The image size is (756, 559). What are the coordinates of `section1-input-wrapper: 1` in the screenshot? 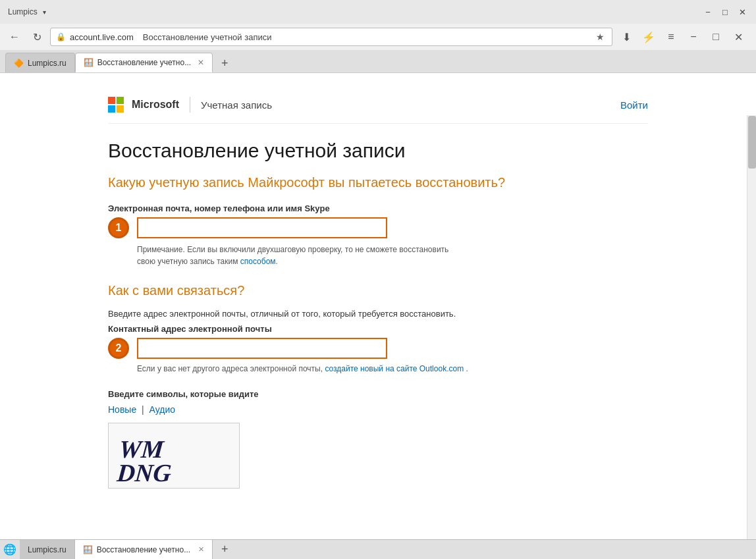 It's located at (378, 228).